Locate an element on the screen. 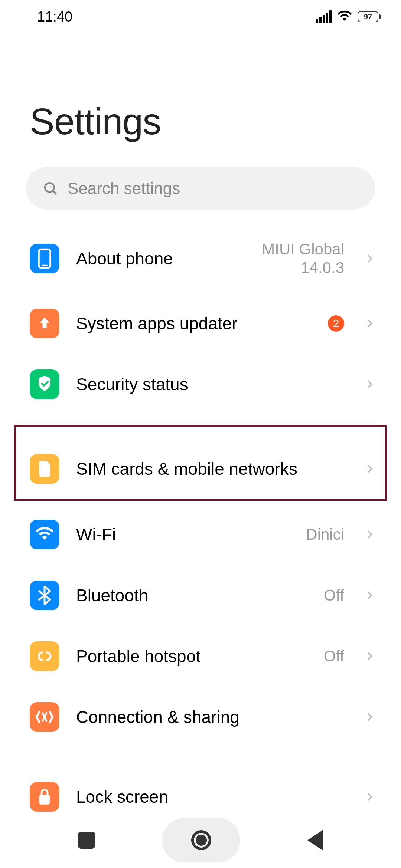 This screenshot has height=868, width=401. item-label: Portable hotspot is located at coordinates (192, 656).